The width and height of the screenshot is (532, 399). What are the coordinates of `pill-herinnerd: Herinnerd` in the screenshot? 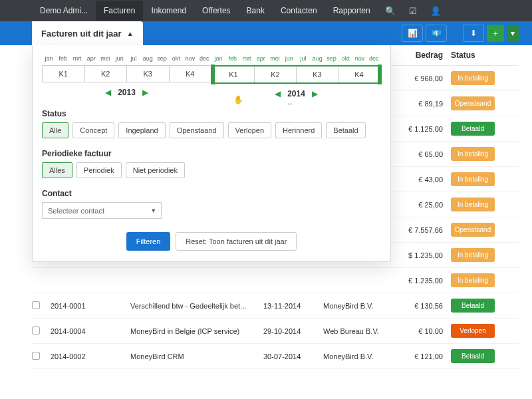 It's located at (299, 130).